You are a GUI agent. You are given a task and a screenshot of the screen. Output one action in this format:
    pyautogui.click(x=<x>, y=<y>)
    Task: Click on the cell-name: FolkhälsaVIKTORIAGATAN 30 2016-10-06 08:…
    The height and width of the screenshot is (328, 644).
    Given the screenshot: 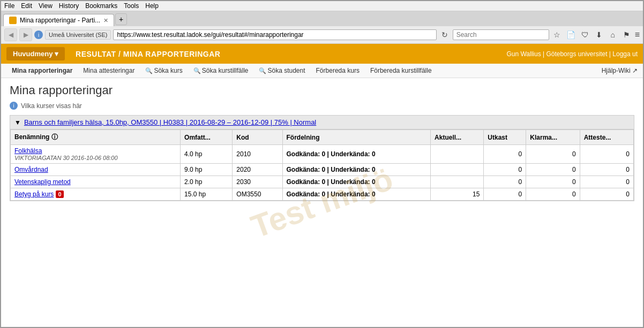 What is the action you would take?
    pyautogui.click(x=95, y=154)
    